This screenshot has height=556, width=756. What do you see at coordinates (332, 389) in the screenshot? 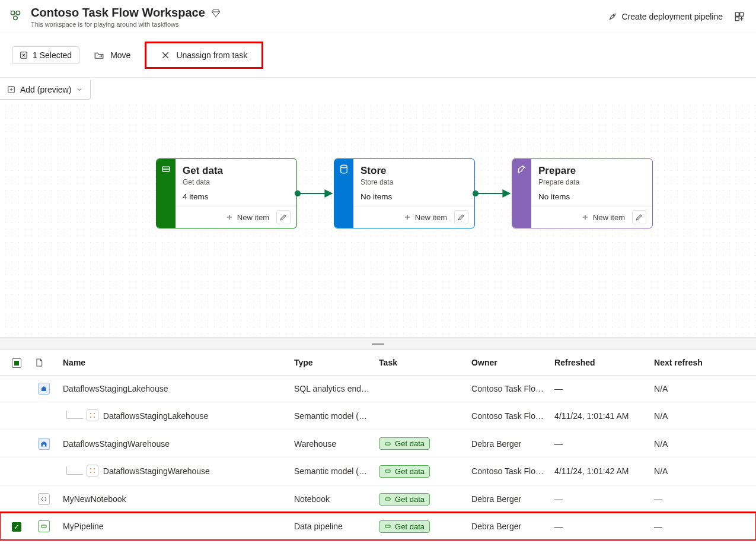
I see `item-type: SQL analytics end…` at bounding box center [332, 389].